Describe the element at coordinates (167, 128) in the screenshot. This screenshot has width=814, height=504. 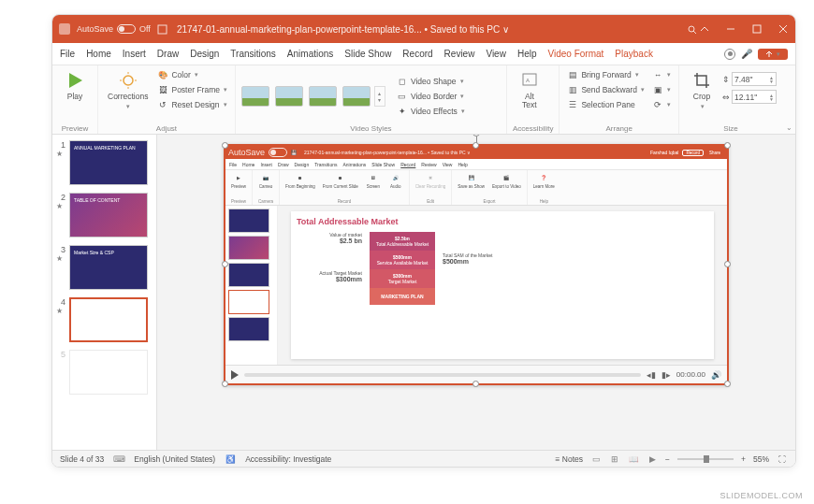
I see `group-label-adjust: Adjust` at that location.